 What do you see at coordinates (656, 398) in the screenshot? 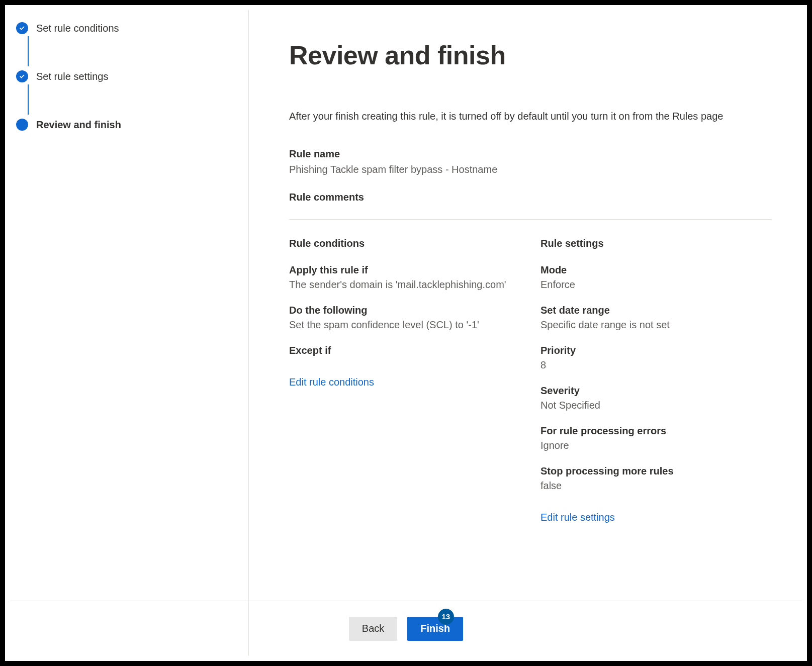
I see `severity-block: Severity Not Specified` at bounding box center [656, 398].